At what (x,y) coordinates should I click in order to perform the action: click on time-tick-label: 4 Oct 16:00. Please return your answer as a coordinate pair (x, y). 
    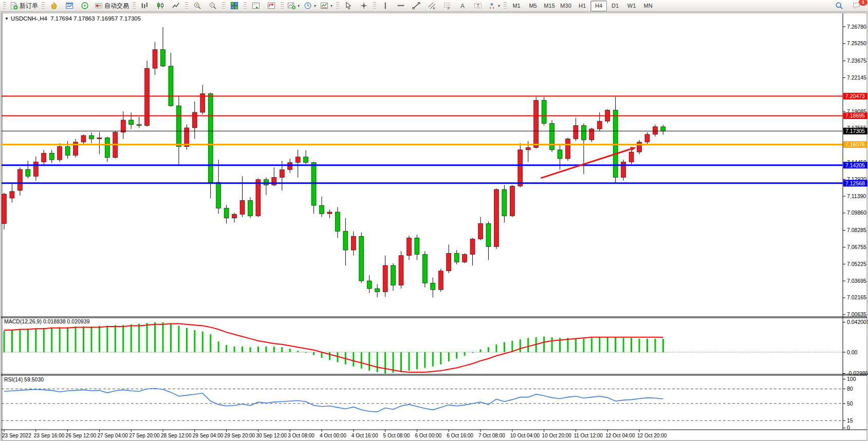
    Looking at the image, I should click on (365, 435).